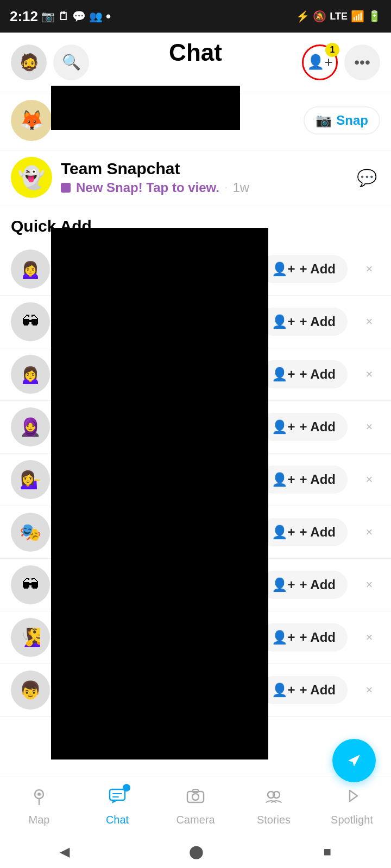  What do you see at coordinates (197, 852) in the screenshot?
I see `home-button: ⬤` at bounding box center [197, 852].